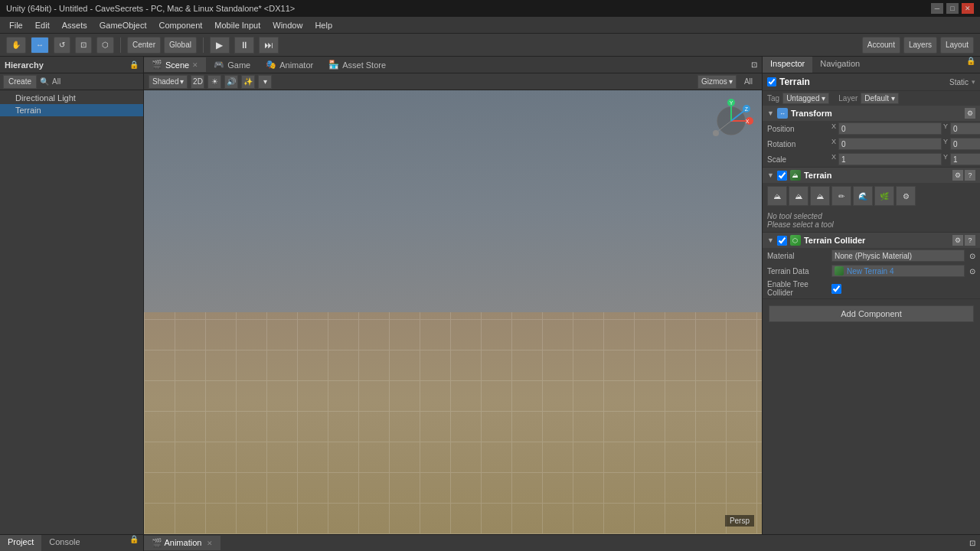  What do you see at coordinates (269, 45) in the screenshot?
I see `step-button: ⏭` at bounding box center [269, 45].